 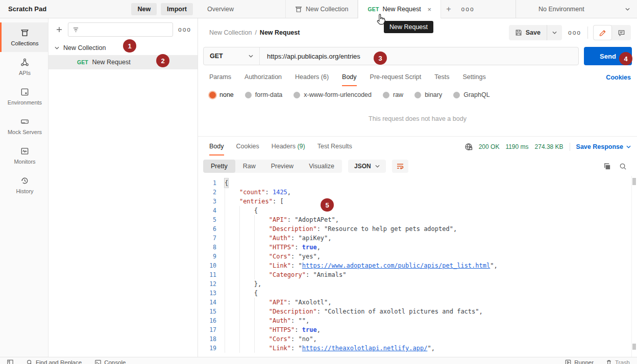 I want to click on tab-params: Params, so click(x=220, y=80).